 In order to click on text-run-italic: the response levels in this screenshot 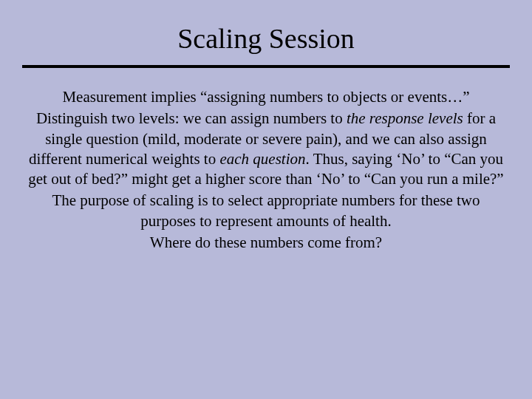, I will do `click(405, 118)`.